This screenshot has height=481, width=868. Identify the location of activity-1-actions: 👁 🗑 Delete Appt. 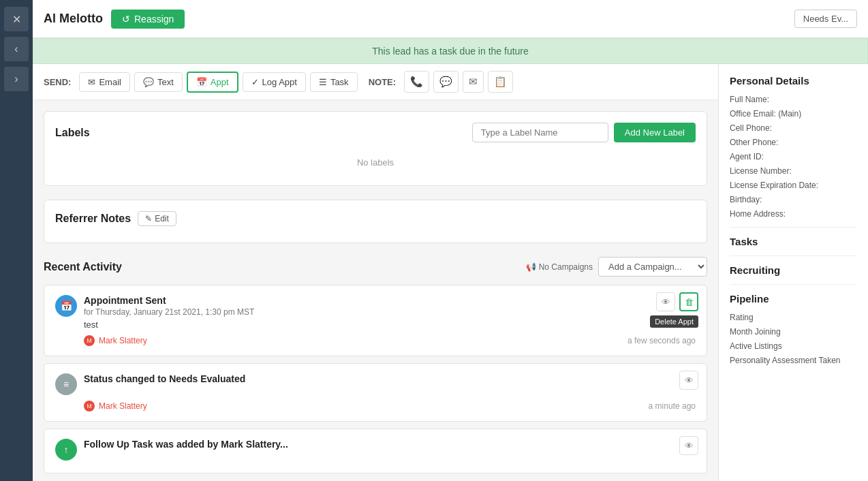
(677, 302).